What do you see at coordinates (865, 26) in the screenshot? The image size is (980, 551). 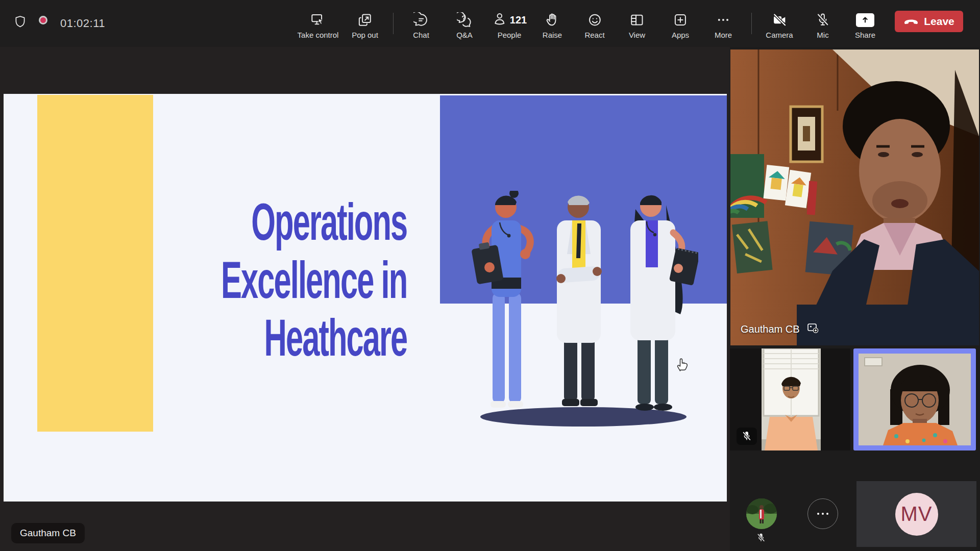 I see `share-button: Share` at bounding box center [865, 26].